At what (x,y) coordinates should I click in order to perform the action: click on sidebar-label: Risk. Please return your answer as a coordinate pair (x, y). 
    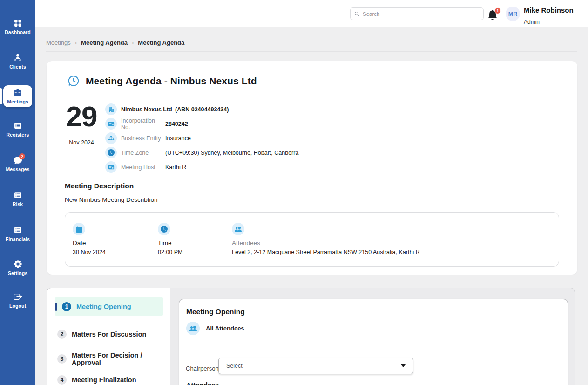
    Looking at the image, I should click on (18, 204).